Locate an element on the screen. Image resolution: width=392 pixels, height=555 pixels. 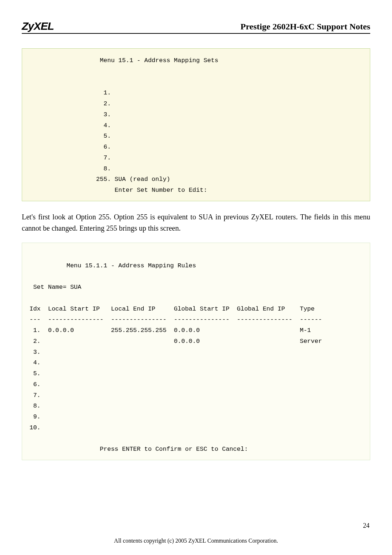
table-row: 7. is located at coordinates (35, 395).